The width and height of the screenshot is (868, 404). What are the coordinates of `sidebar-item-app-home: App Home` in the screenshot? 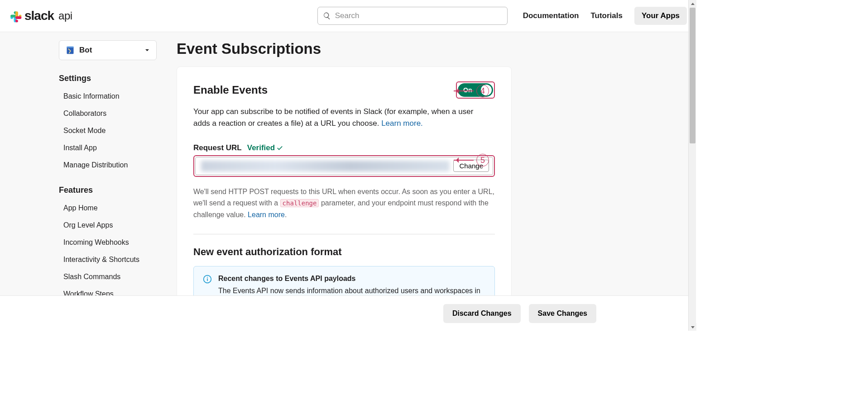 It's located at (108, 208).